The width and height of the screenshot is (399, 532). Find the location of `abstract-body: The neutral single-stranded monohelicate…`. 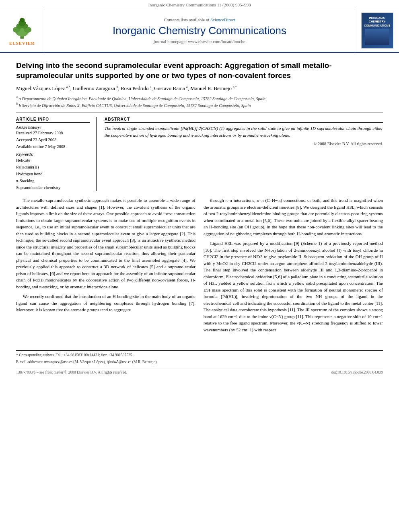

abstract-body: The neutral single-stranded monohelicate… is located at coordinates (244, 132).